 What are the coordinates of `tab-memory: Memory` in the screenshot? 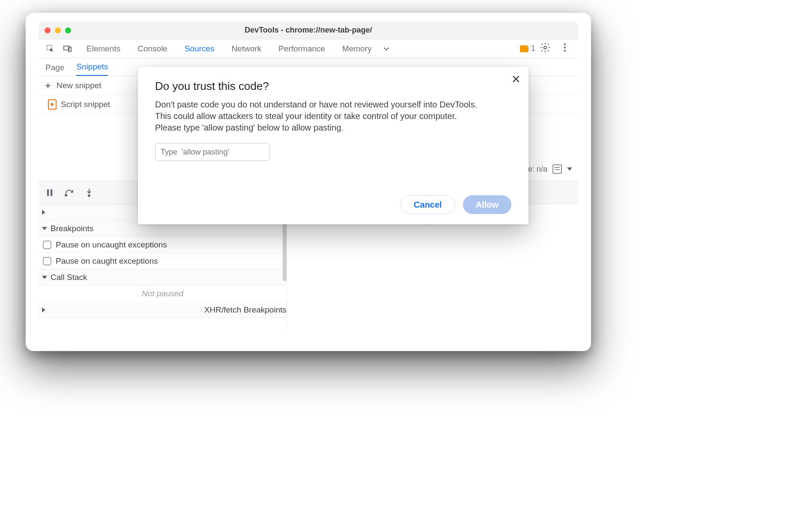 It's located at (357, 49).